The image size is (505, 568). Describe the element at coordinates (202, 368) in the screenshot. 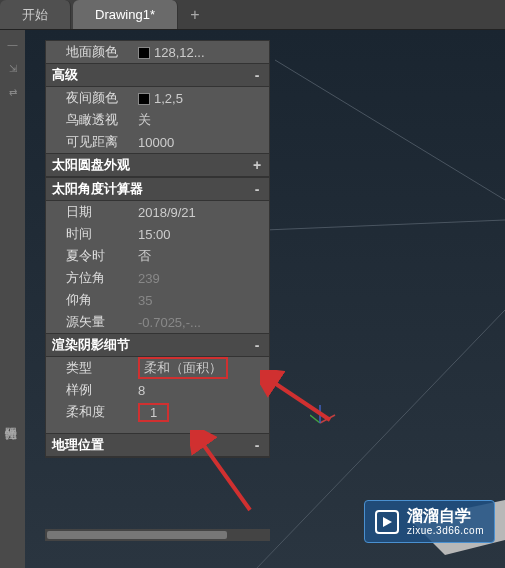

I see `type-value: 柔和（面积）` at that location.